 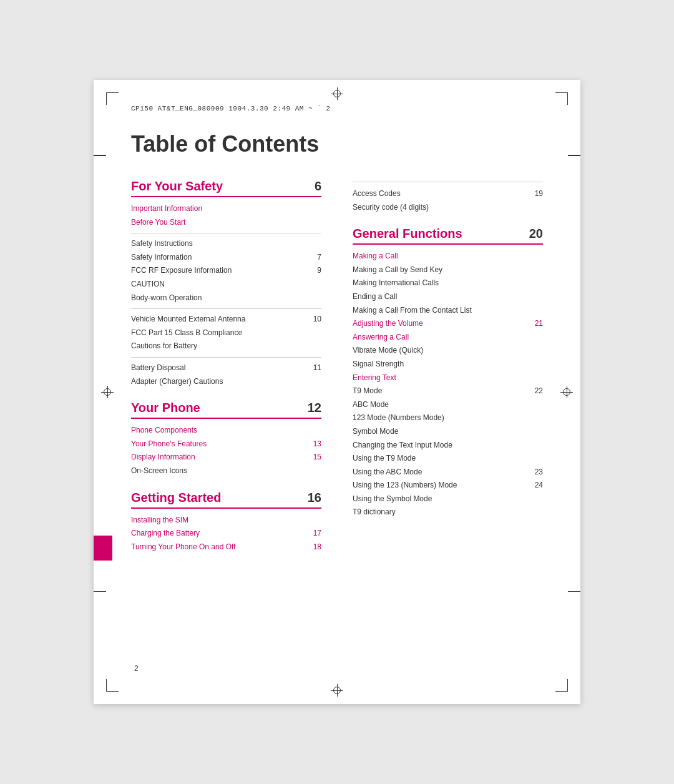 I want to click on toc-item: Display Information 15, so click(x=226, y=458).